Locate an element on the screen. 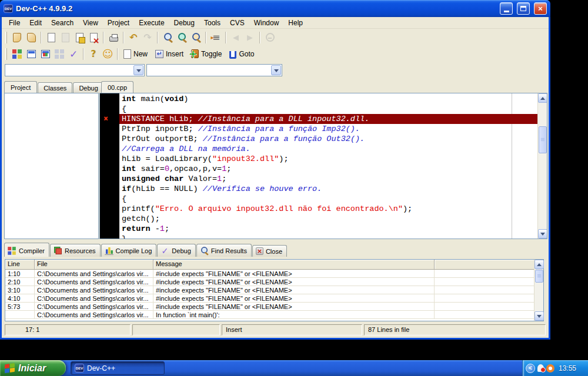 This screenshot has height=376, width=588. table-row: C:\Documents and Settings\carlos vir...I… is located at coordinates (274, 315).